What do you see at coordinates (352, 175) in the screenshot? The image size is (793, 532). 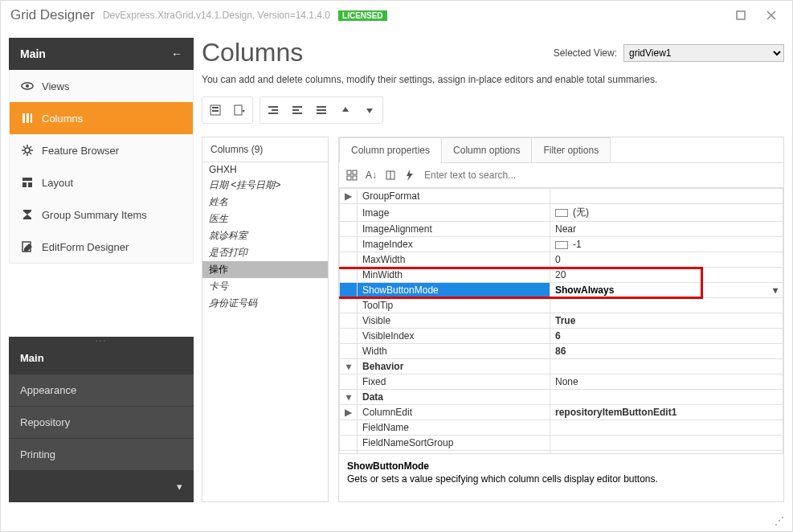 I see `categorized-icon` at bounding box center [352, 175].